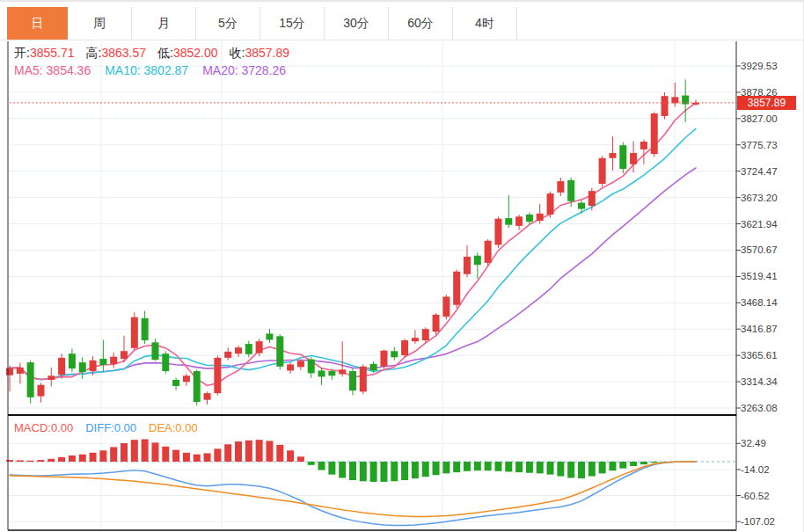 This screenshot has width=804, height=532. What do you see at coordinates (771, 145) in the screenshot?
I see `price-axis-label: 3775.73` at bounding box center [771, 145].